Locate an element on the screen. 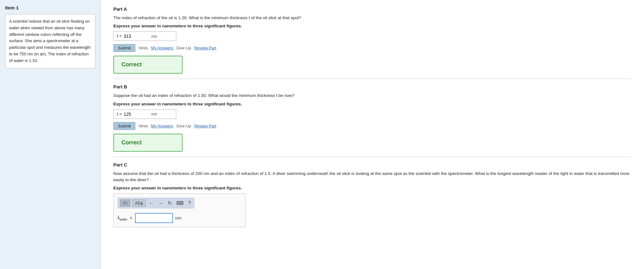 Image resolution: width=644 pixels, height=269 pixels. part-b-review-part-link: Review Part is located at coordinates (205, 126).